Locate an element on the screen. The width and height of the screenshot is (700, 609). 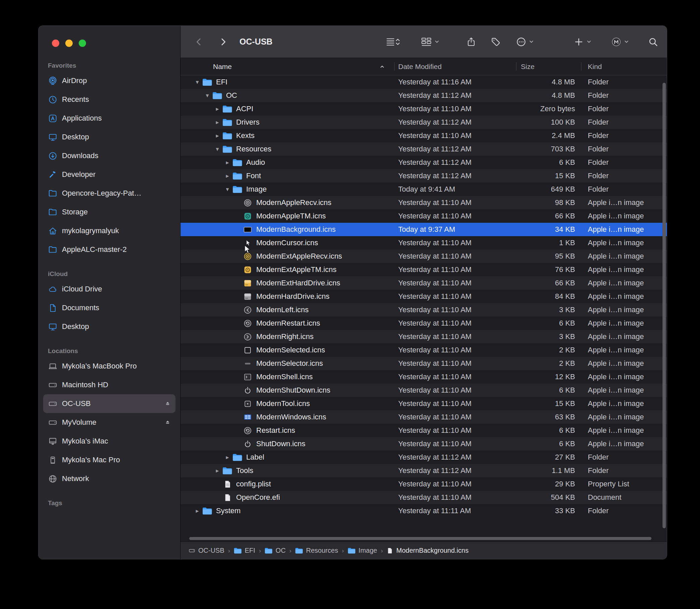
sidebar-item-mykolagrymalyuk: mykolagrymalyuk is located at coordinates (109, 231).